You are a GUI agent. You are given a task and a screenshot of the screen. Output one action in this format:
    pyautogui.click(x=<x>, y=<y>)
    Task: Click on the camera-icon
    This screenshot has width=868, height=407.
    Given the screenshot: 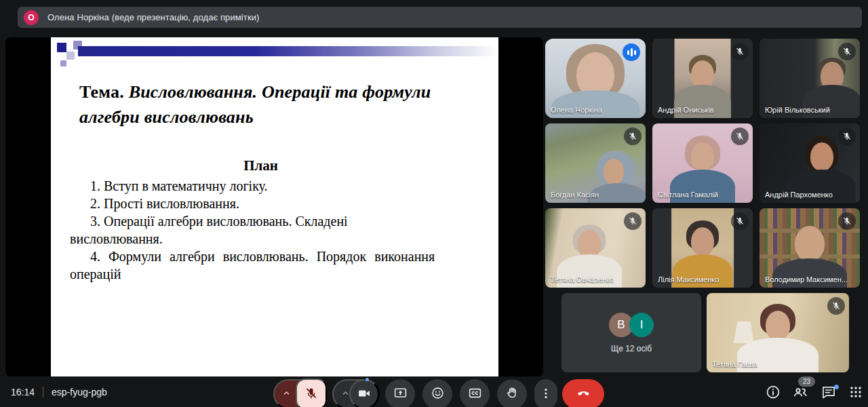 What is the action you would take?
    pyautogui.click(x=364, y=395)
    